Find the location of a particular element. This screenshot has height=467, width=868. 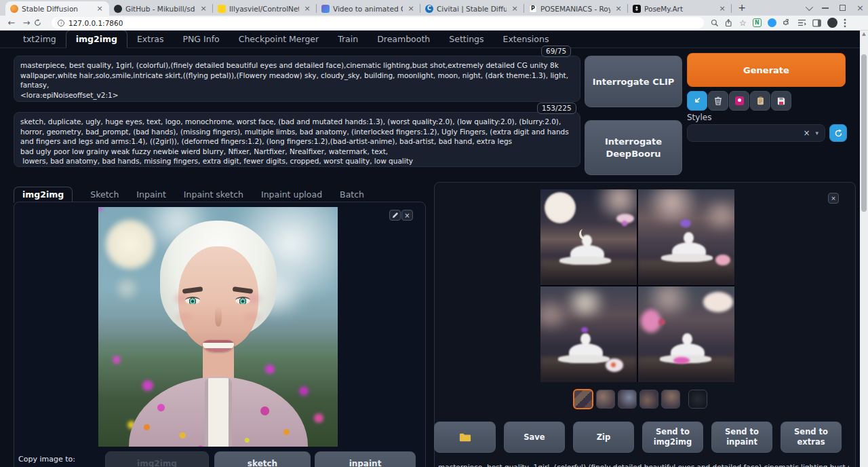

browser-tab-gif-converter: Video to animated GIF converter × is located at coordinates (369, 8).